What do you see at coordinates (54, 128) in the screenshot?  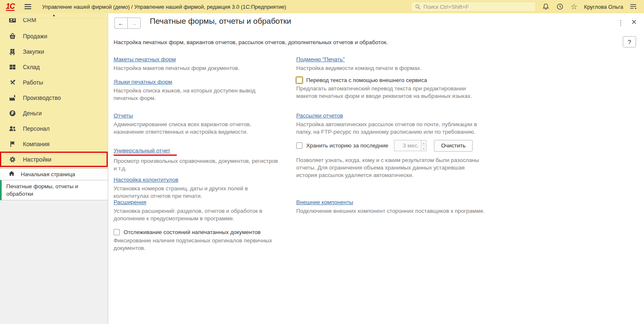 I see `sidebar-item-staff: Персонал` at bounding box center [54, 128].